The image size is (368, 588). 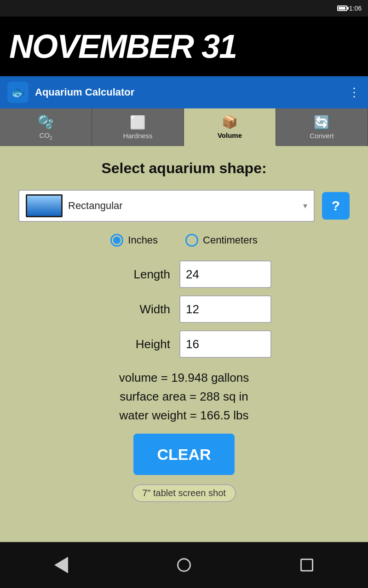 What do you see at coordinates (322, 136) in the screenshot?
I see `tab-convert-label: Convert` at bounding box center [322, 136].